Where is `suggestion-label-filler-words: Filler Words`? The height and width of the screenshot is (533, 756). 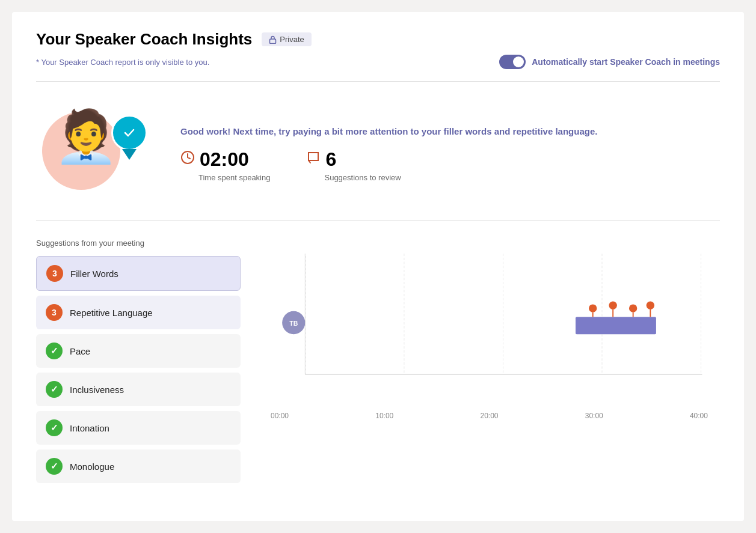
suggestion-label-filler-words: Filler Words is located at coordinates (94, 274).